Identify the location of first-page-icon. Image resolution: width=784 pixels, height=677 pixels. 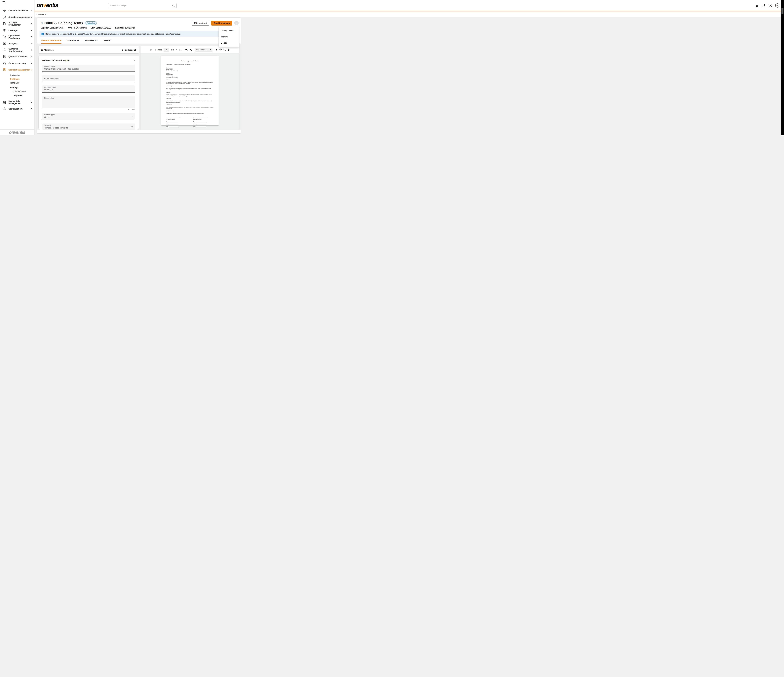
(151, 50).